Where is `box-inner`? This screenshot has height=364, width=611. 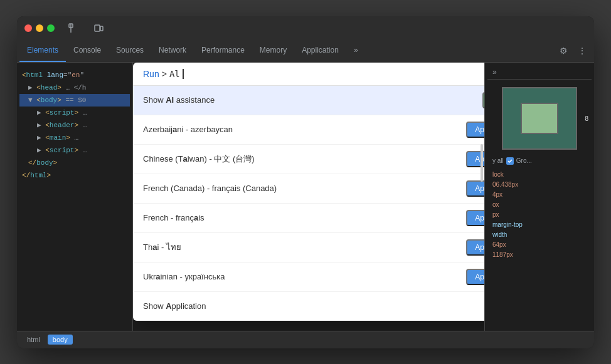
box-inner is located at coordinates (539, 118).